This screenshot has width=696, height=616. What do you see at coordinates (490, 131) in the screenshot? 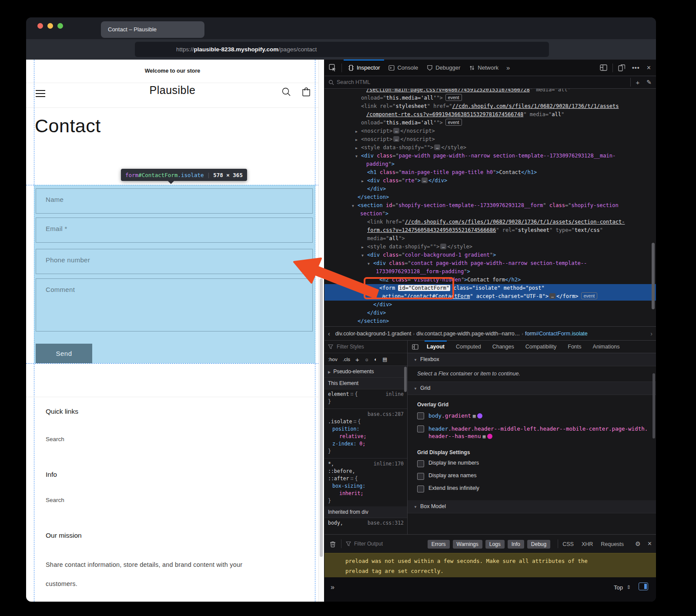
I see `markup-tree-row: ▶<noscript>…</noscript>` at bounding box center [490, 131].